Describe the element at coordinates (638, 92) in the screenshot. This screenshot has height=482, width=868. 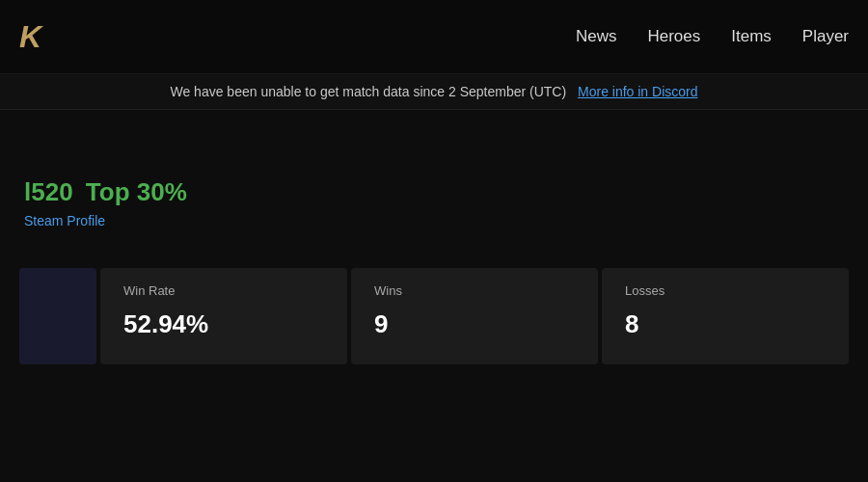
I see `alert-discord-link: More info in Discord` at that location.